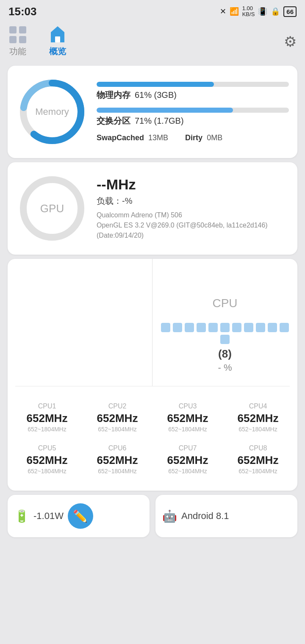  Describe the element at coordinates (275, 11) in the screenshot. I see `lock-icon: 🔒` at that location.